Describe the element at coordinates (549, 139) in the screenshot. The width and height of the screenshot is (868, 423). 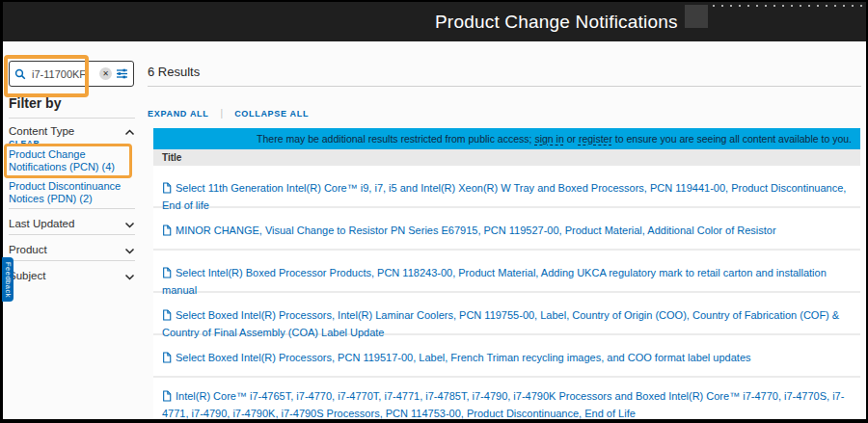
I see `sign-in-link: sign in` at that location.